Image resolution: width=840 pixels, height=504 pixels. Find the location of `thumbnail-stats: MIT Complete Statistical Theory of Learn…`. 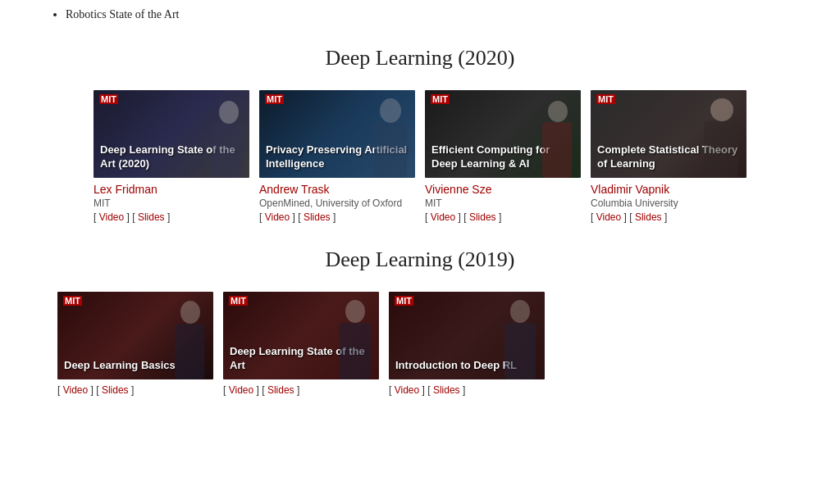

thumbnail-stats: MIT Complete Statistical Theory of Learn… is located at coordinates (669, 134).